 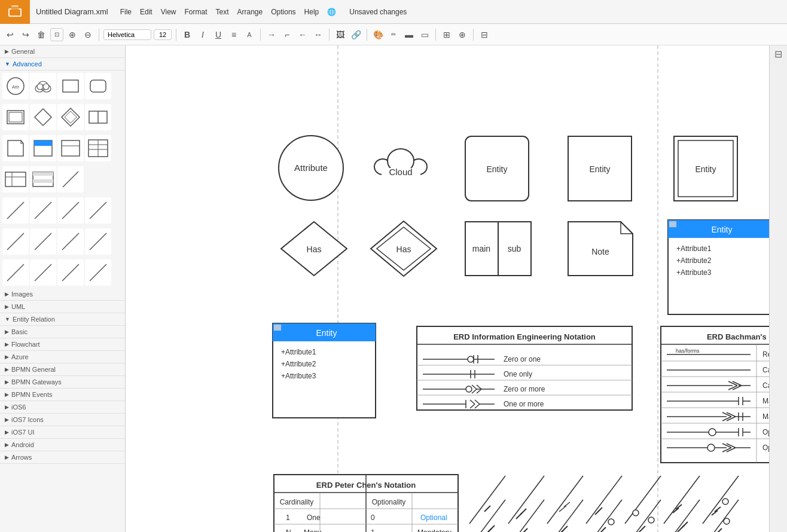 What do you see at coordinates (404, 249) in the screenshot?
I see `diamond-double-shape: Has` at bounding box center [404, 249].